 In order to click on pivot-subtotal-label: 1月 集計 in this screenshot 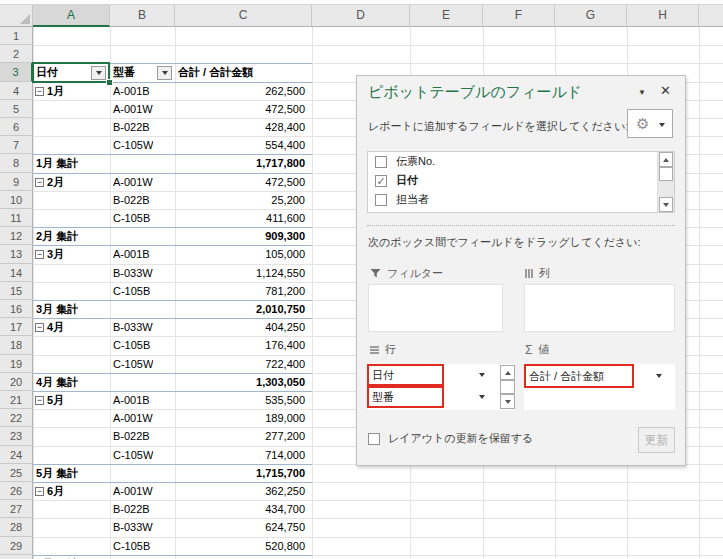, I will do `click(57, 163)`.